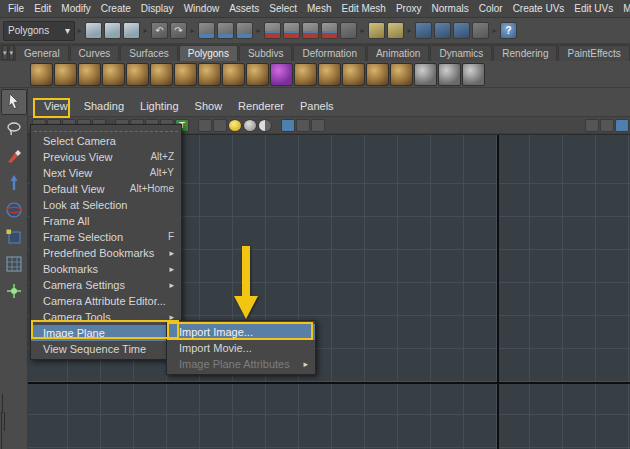  What do you see at coordinates (622, 126) in the screenshot?
I see `channel-box-toggle-icon` at bounding box center [622, 126].